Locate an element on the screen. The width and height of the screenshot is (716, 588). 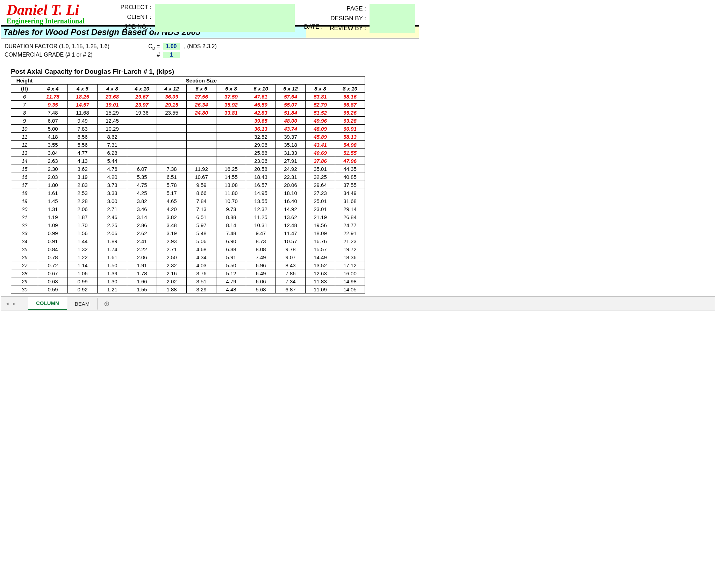
capacity-cell: 6.07 is located at coordinates (142, 169).